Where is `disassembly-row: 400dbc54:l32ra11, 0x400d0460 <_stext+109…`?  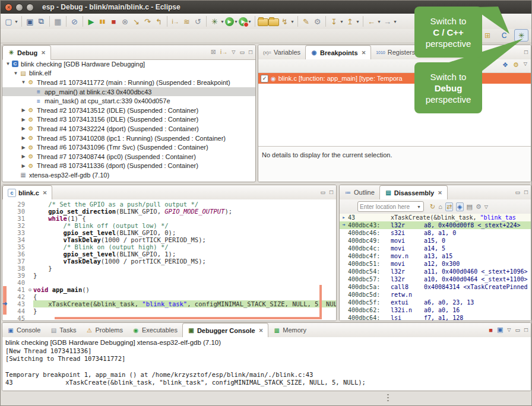 disassembly-row: 400dbc54:l32ra11, 0x400d0460 <_stext+109… is located at coordinates (435, 272).